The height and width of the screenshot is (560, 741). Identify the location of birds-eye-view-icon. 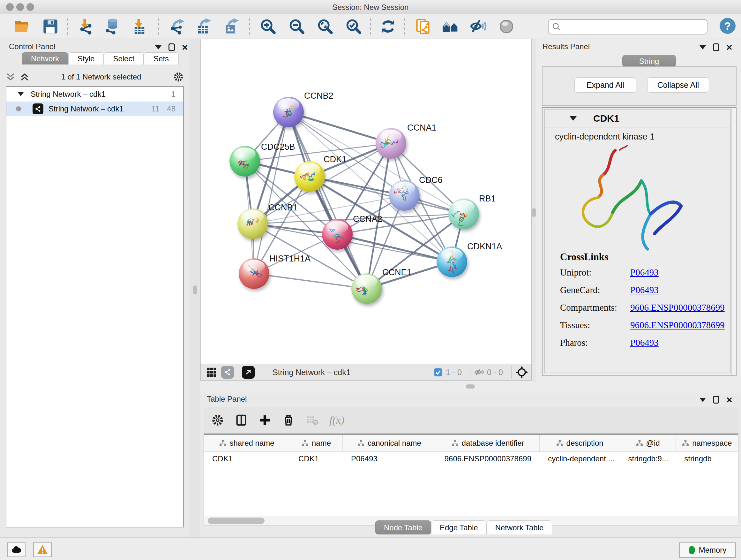
(248, 372).